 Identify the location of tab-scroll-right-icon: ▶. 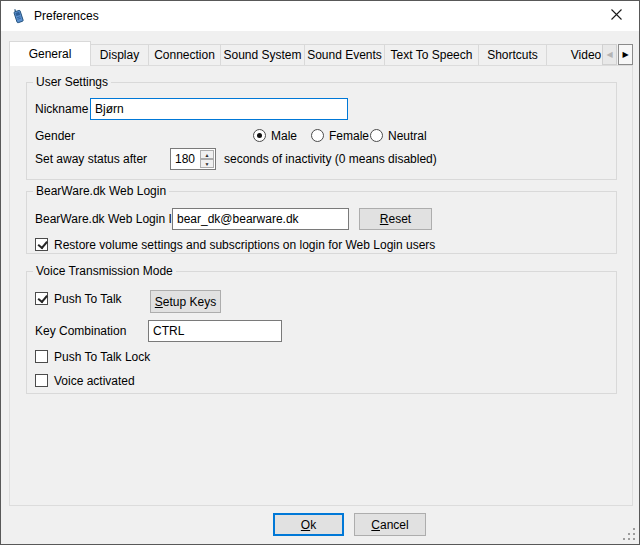
(626, 54).